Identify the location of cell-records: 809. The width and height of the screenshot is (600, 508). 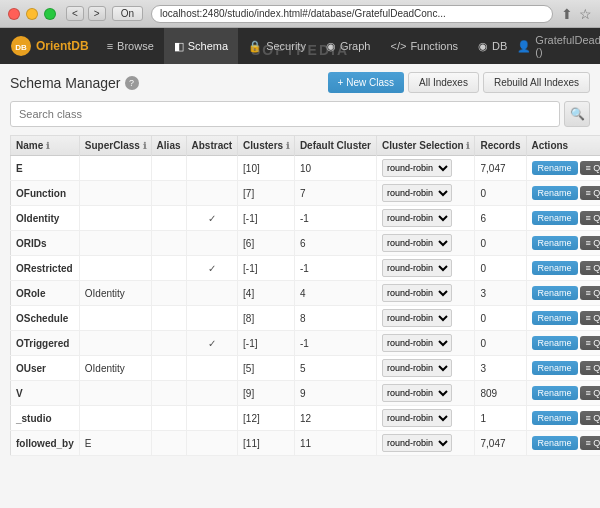
(500, 394).